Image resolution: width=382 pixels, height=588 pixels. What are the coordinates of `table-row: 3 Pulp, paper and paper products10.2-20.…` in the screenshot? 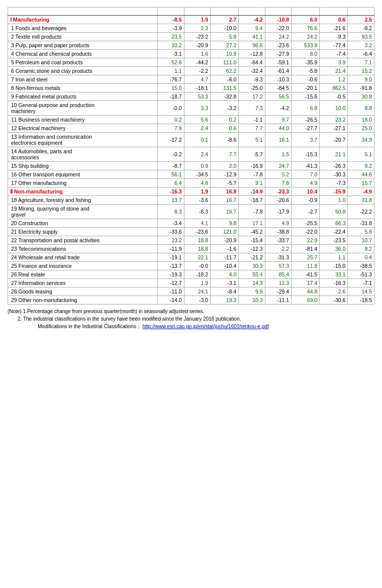 It's located at (191, 45).